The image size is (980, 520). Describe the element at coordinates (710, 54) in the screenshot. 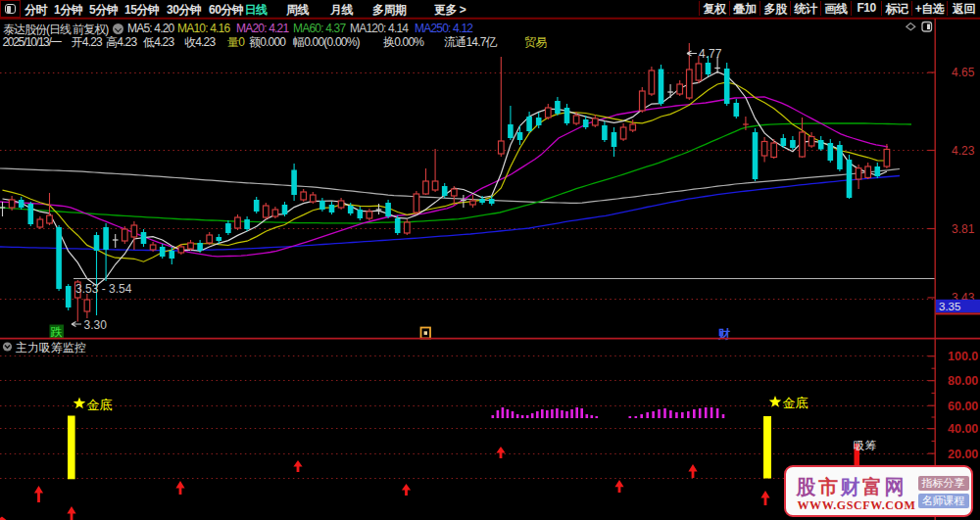

I see `svg-text: 4.77` at that location.